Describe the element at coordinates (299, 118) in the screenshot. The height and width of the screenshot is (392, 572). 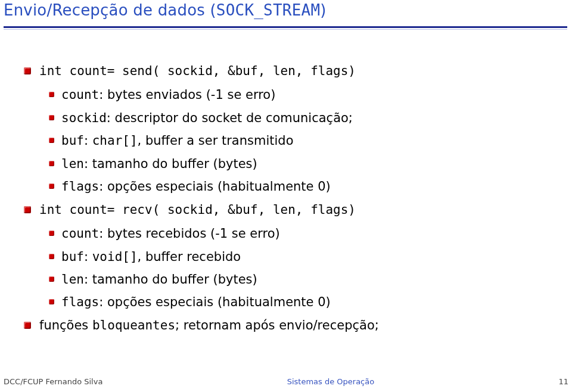
I see `list-item: sockid: descriptor do socket de comunica…` at that location.